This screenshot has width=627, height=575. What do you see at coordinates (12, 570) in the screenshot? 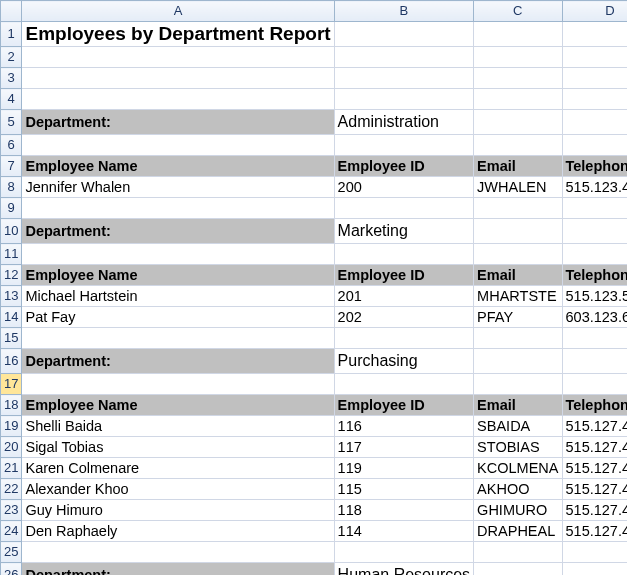
I see `row-header: 26` at bounding box center [12, 570].